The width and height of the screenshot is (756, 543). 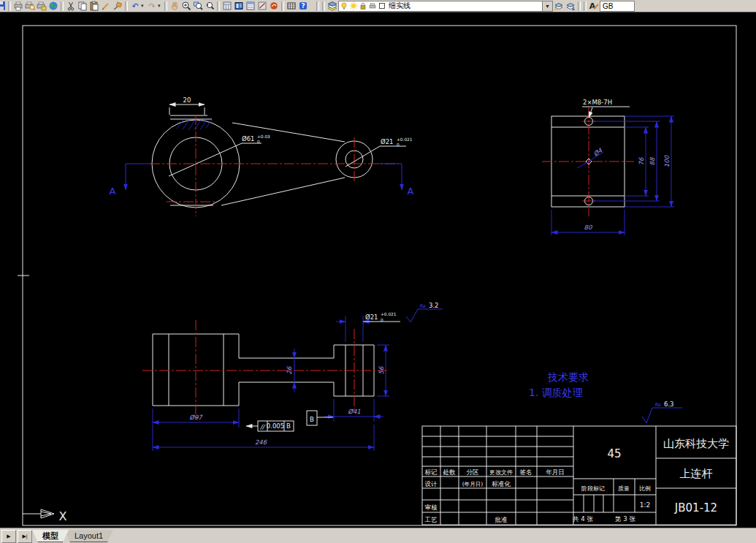 I want to click on tb-design: 设计, so click(x=432, y=484).